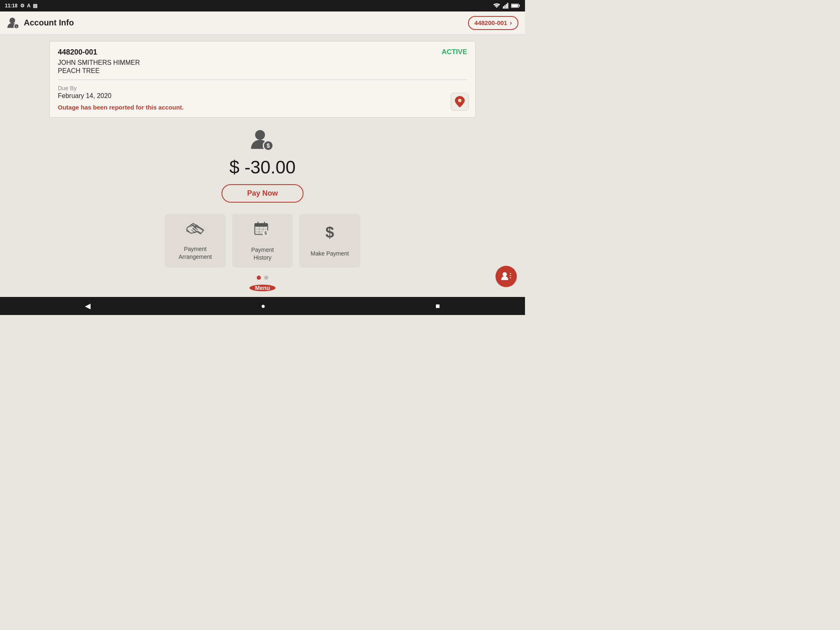  What do you see at coordinates (262, 288) in the screenshot?
I see `menu-fab: Menu` at bounding box center [262, 288].